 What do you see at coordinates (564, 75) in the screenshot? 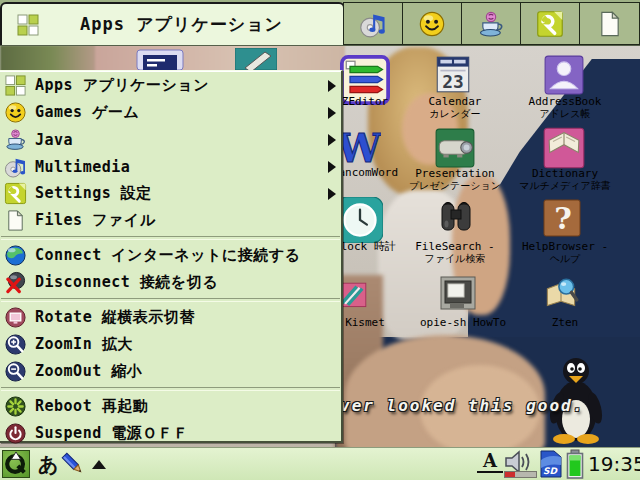
I see `desktop-icon-addressbook` at bounding box center [564, 75].